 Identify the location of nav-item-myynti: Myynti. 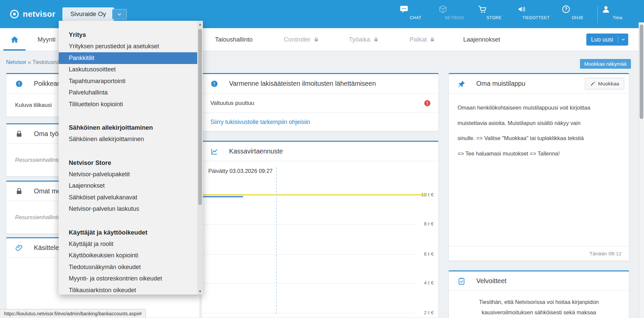
(46, 40).